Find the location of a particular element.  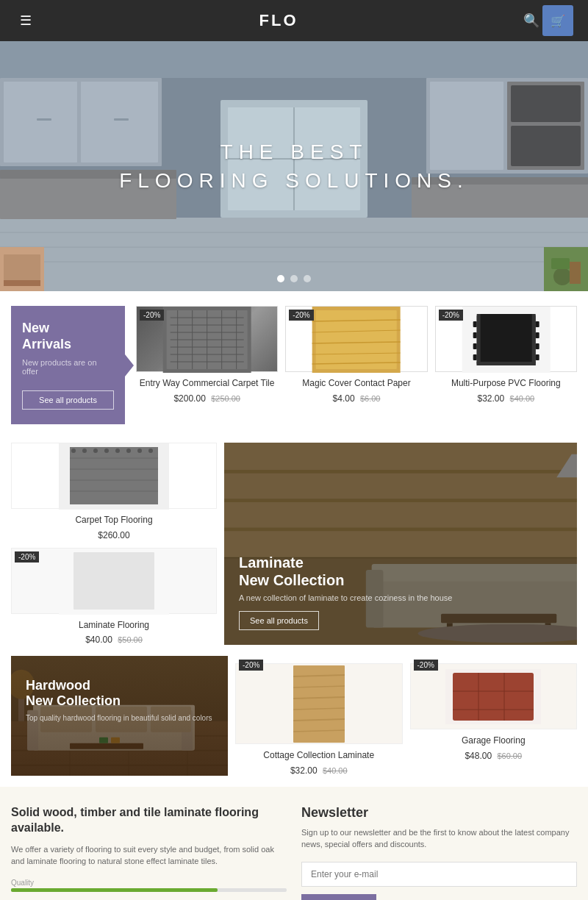

subscribe-button: Subscribe is located at coordinates (339, 897).